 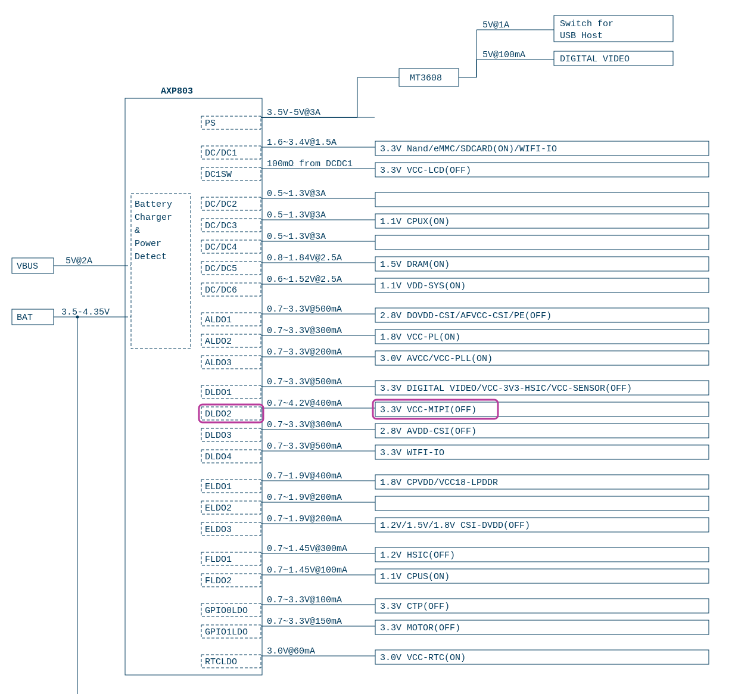 What do you see at coordinates (221, 291) in the screenshot?
I see `rail-label: DC/DC6` at bounding box center [221, 291].